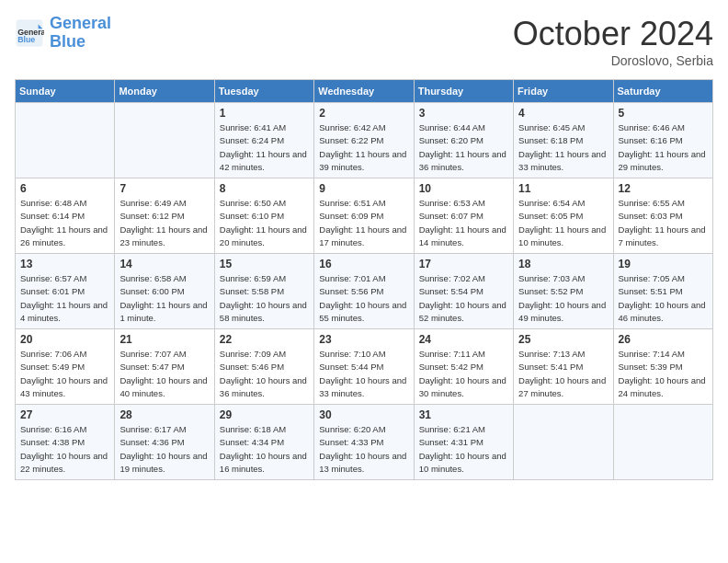 This screenshot has width=728, height=563. What do you see at coordinates (463, 442) in the screenshot?
I see `calendar-cell: 31Sunrise: 6:21 AM Sunset: 4:31 PM Dayli…` at bounding box center [463, 442].